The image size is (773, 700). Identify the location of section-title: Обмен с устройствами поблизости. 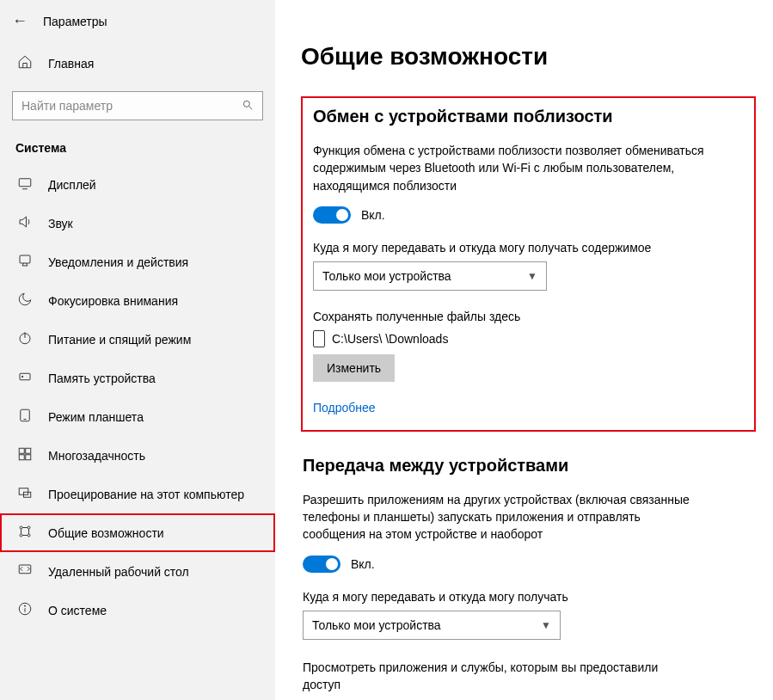
(528, 117).